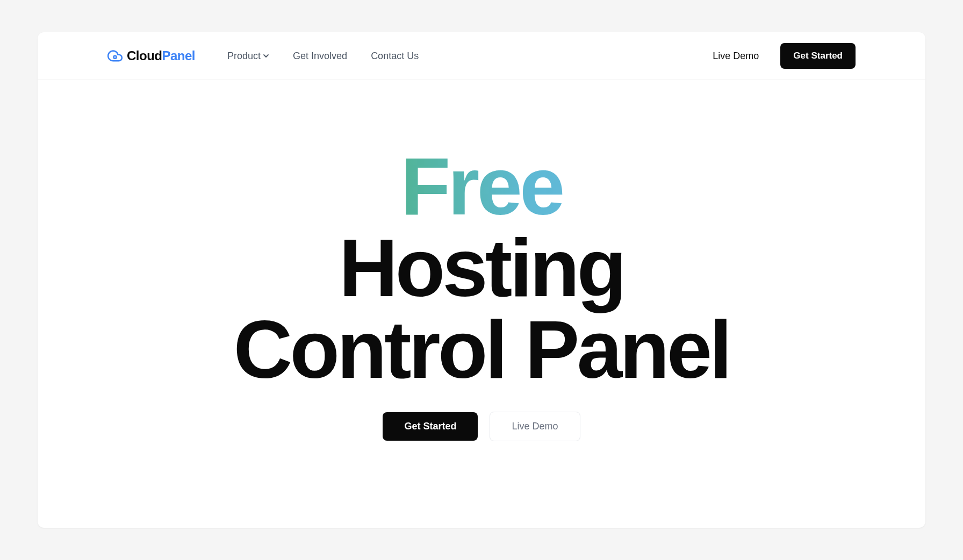  What do you see at coordinates (248, 56) in the screenshot?
I see `nav-product: Product` at bounding box center [248, 56].